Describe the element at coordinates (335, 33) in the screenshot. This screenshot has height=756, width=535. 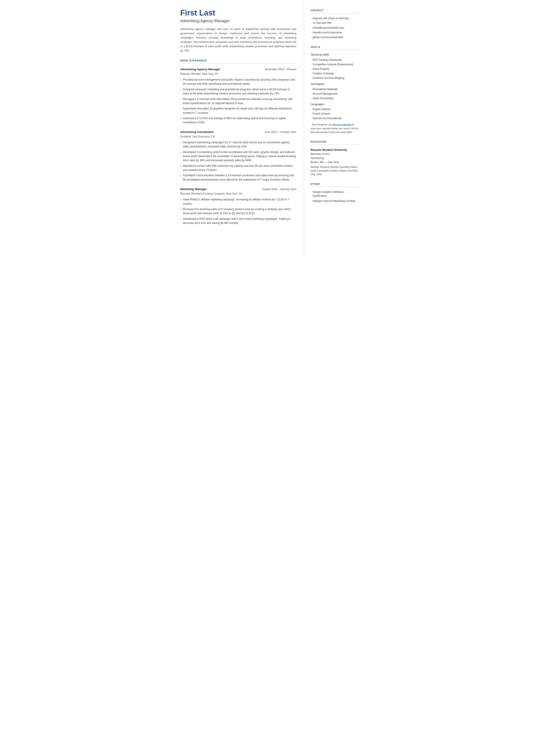
I see `contact-item: linkedin.com/in/username` at that location.